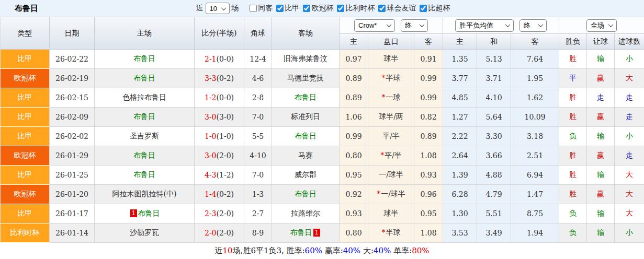 The image size is (644, 259). Describe the element at coordinates (144, 214) in the screenshot. I see `home-team-cell: 1布鲁日` at that location.